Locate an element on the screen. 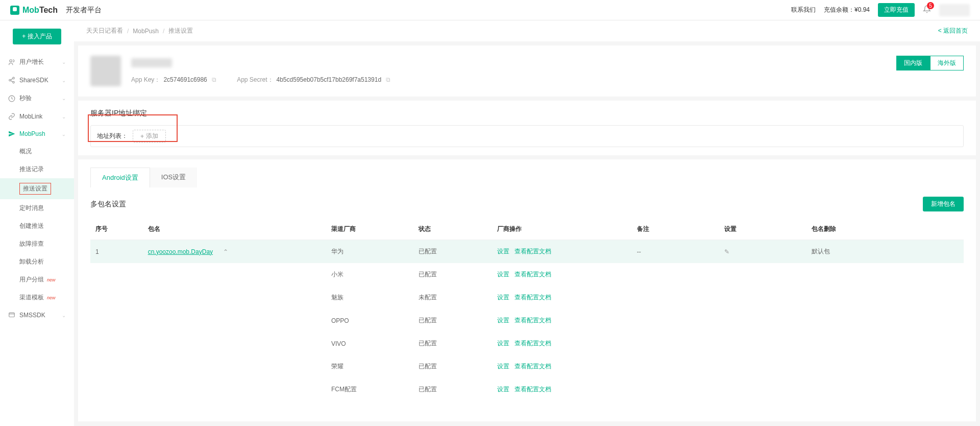 The image size is (980, 426). sidebar: + 接入产品 用户增长 ⌄ ShareSDK ⌄ 秒验 ⌄ is located at coordinates (37, 223).